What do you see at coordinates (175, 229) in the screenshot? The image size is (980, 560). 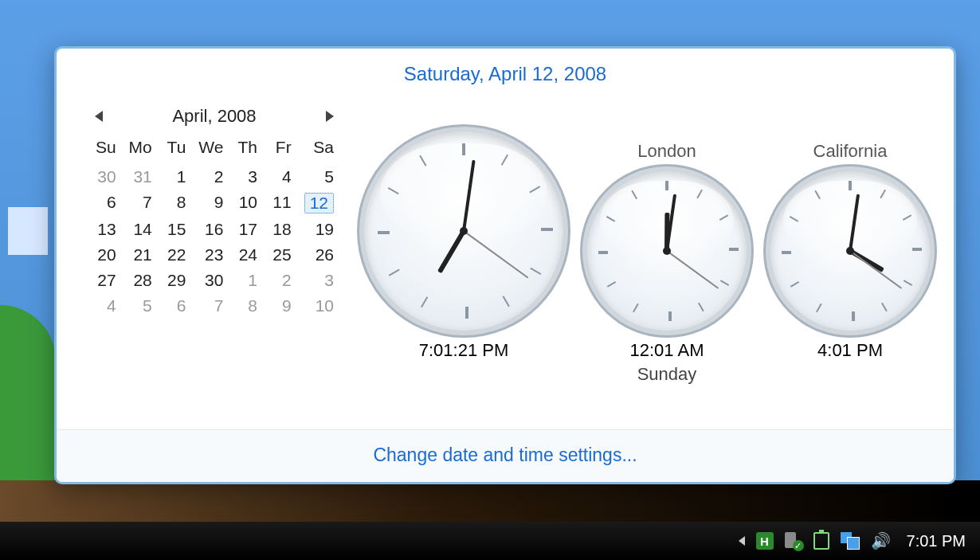 I see `calendar-day-cell: 15` at bounding box center [175, 229].